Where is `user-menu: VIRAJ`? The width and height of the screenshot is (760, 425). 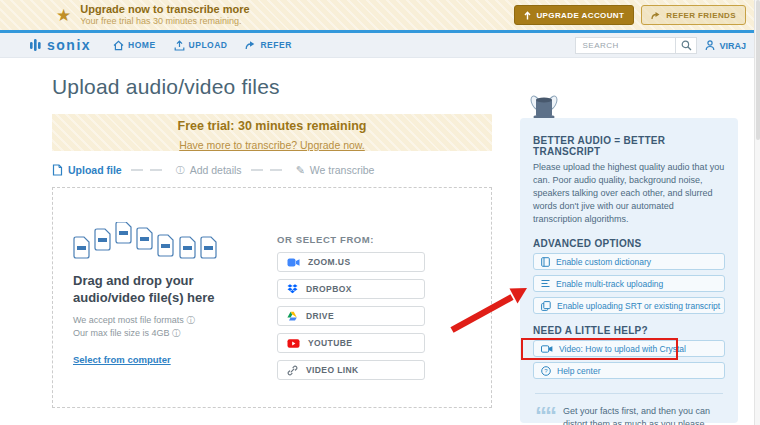 user-menu: VIRAJ is located at coordinates (726, 46).